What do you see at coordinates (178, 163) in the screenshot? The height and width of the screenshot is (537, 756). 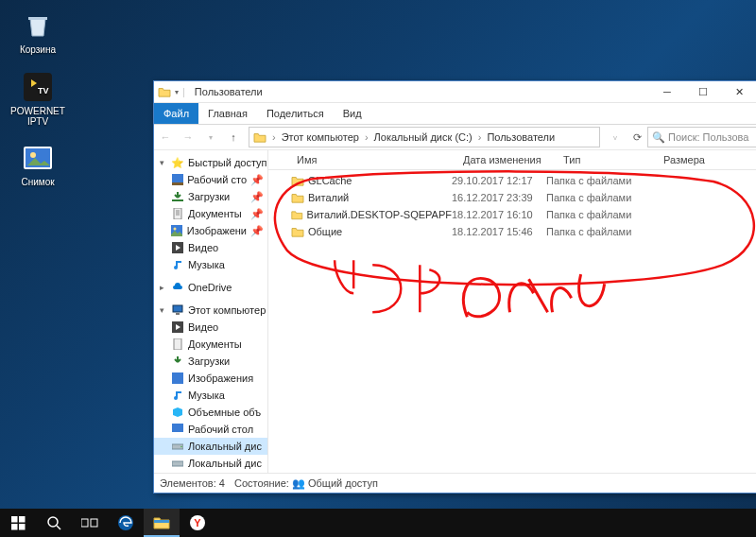 I see `star-icon: ⭐` at bounding box center [178, 163].